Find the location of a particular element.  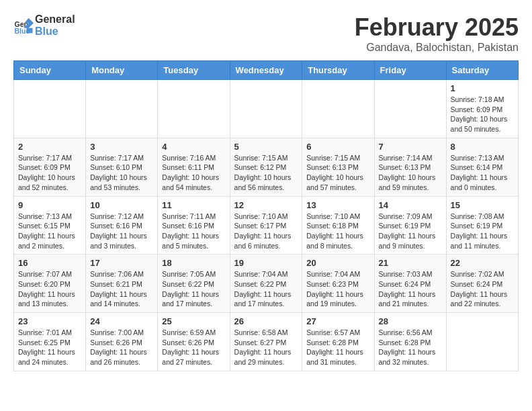

day-number: 4 is located at coordinates (193, 146).